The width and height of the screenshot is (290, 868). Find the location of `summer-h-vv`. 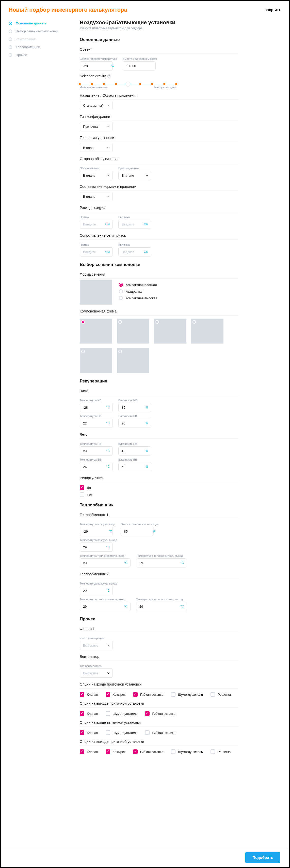

summer-h-vv is located at coordinates (135, 467).